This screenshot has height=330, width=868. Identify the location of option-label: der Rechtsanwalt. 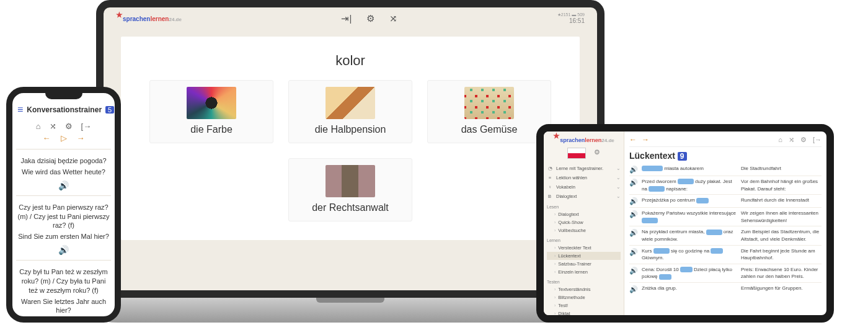
(350, 208).